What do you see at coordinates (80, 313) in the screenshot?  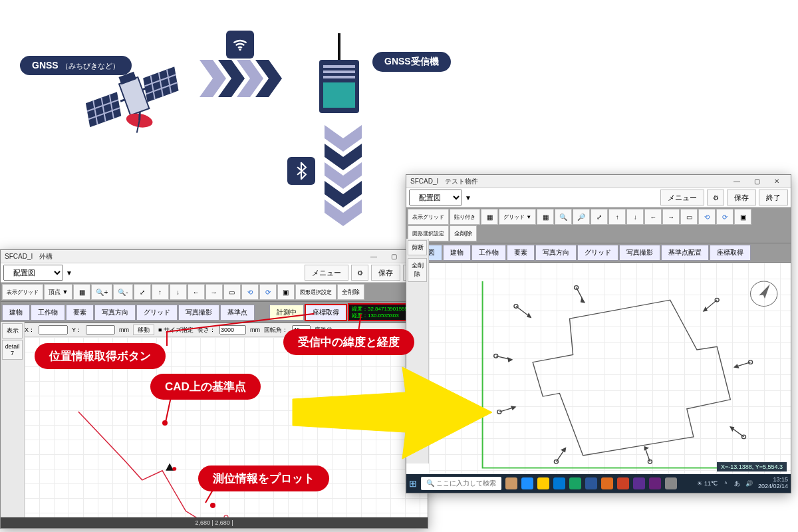 I see `ribbon-element: 要素` at bounding box center [80, 313].